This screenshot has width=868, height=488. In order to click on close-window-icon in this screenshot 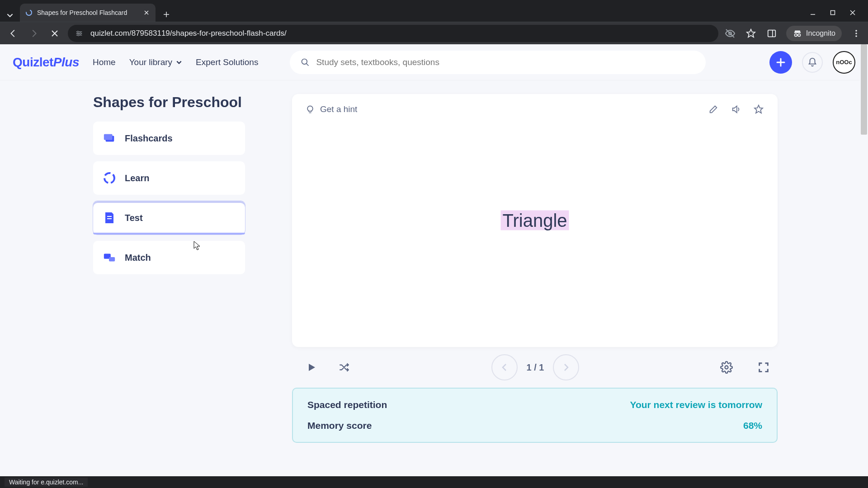, I will do `click(853, 13)`.